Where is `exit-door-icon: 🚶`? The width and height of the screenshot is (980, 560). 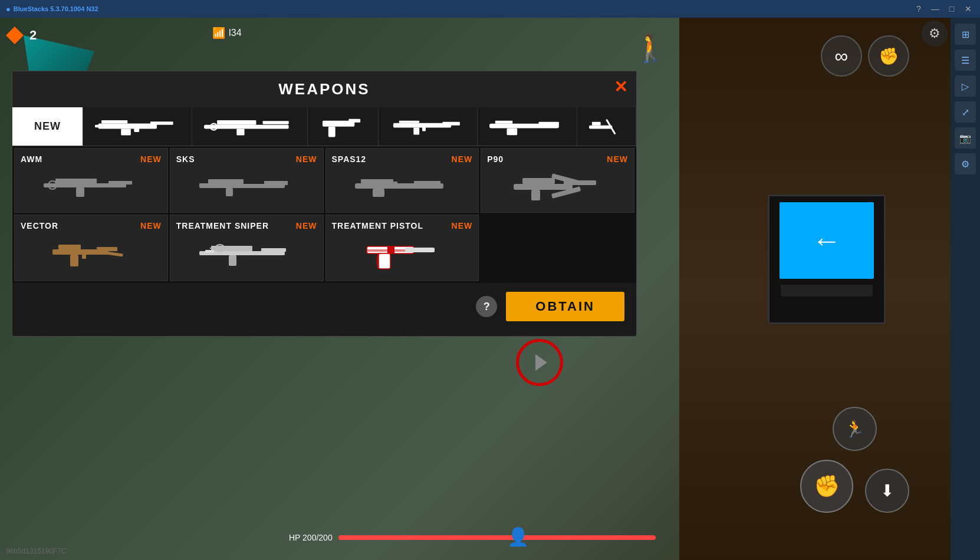 exit-door-icon: 🚶 is located at coordinates (650, 48).